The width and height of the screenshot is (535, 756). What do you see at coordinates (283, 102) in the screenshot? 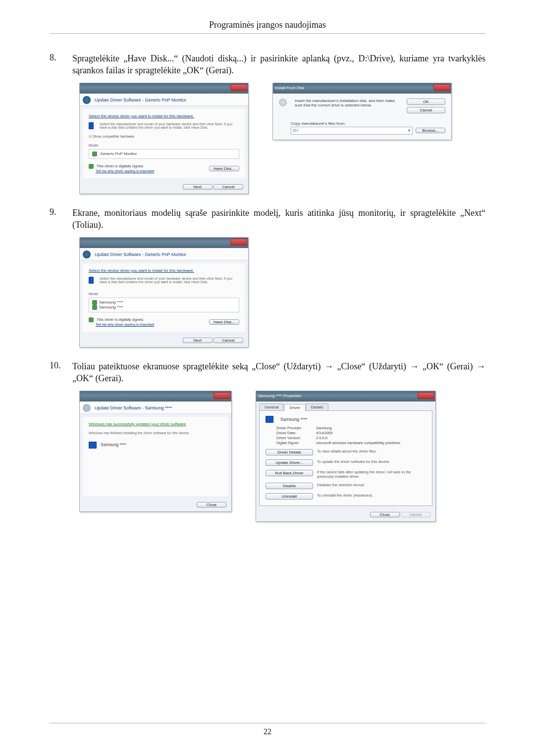
I see `disk-icon` at bounding box center [283, 102].